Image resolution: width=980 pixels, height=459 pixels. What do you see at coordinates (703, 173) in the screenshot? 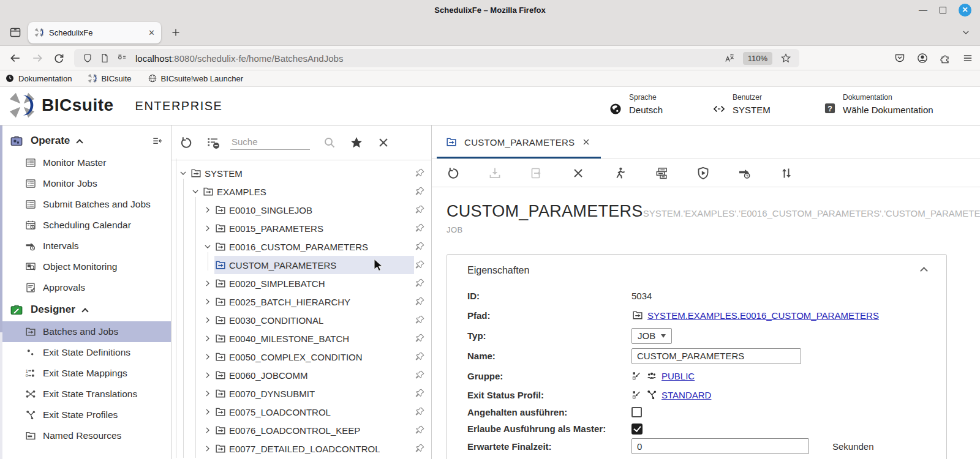
I see `monitor-button` at bounding box center [703, 173].